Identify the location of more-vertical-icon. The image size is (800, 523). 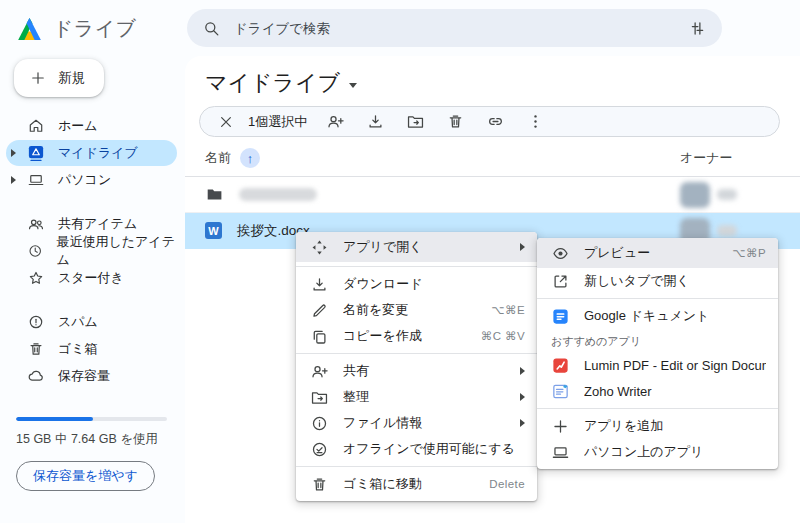
(536, 122).